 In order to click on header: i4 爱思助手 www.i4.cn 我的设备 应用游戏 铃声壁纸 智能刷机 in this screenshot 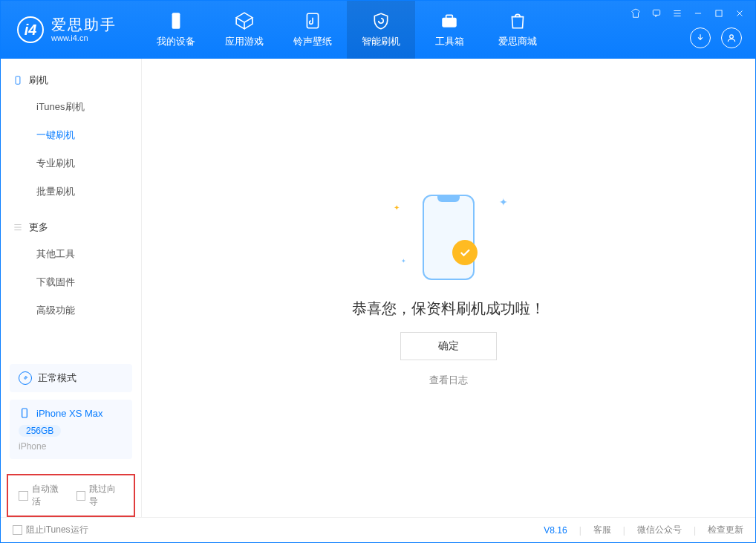, I will do `click(378, 30)`.